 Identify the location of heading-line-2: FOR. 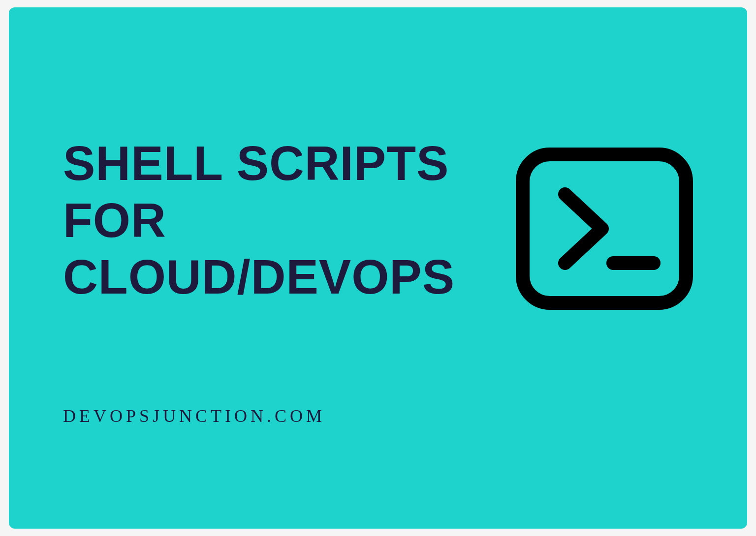
(259, 221).